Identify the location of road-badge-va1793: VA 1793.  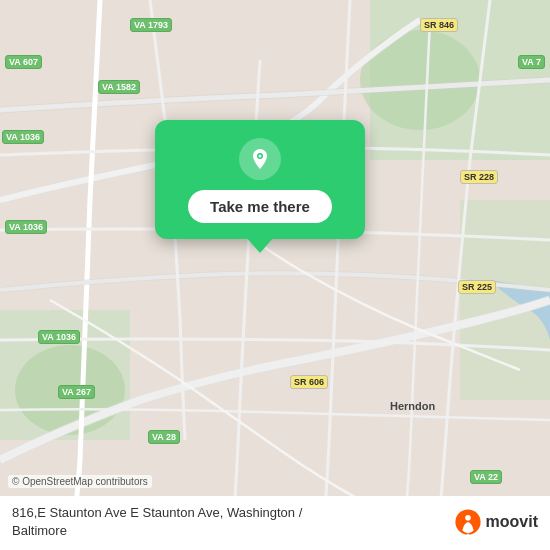
(151, 25).